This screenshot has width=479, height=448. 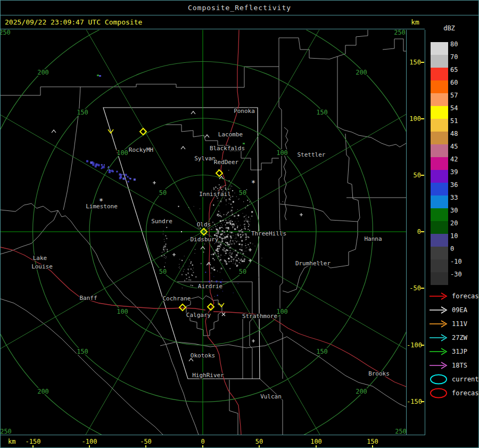 I want to click on dbz-value-label: 51, so click(x=454, y=121).